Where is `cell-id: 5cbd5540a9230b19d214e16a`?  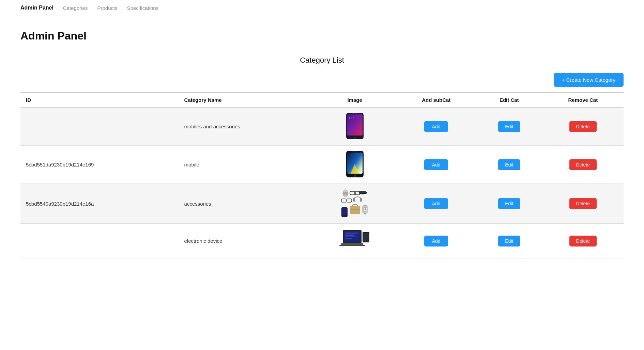
cell-id: 5cbd5540a9230b19d214e16a is located at coordinates (99, 204).